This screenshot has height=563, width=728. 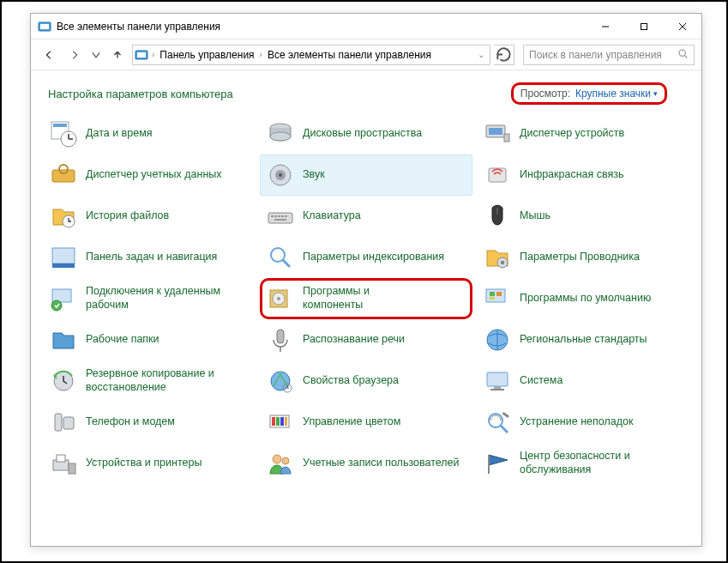 What do you see at coordinates (583, 422) in the screenshot?
I see `cp-item-troubleshoot: Устранение неполадок` at bounding box center [583, 422].